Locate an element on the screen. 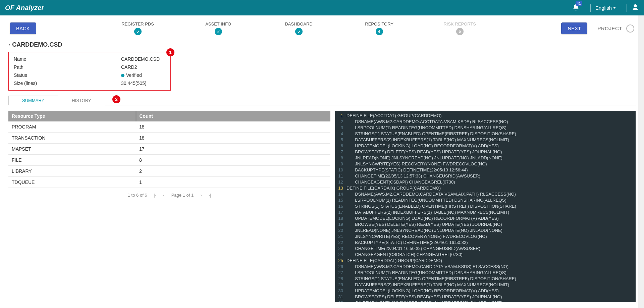 The height and width of the screenshot is (308, 644). code-line: 16 STRINGS(1) STATUS(ENABLED) OPENTIME(F… is located at coordinates (485, 206).